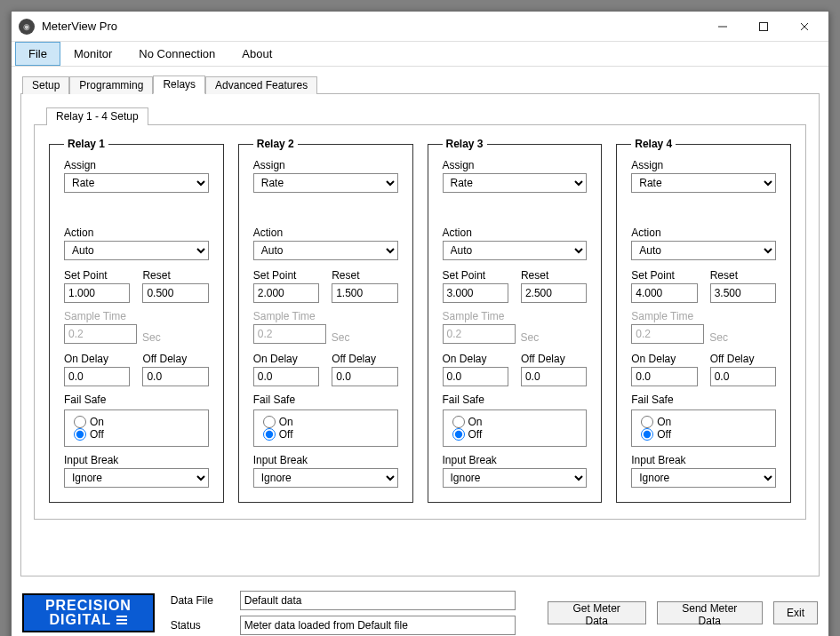 The image size is (840, 636). Describe the element at coordinates (325, 422) in the screenshot. I see `relay-2-failsafe-on: On` at that location.